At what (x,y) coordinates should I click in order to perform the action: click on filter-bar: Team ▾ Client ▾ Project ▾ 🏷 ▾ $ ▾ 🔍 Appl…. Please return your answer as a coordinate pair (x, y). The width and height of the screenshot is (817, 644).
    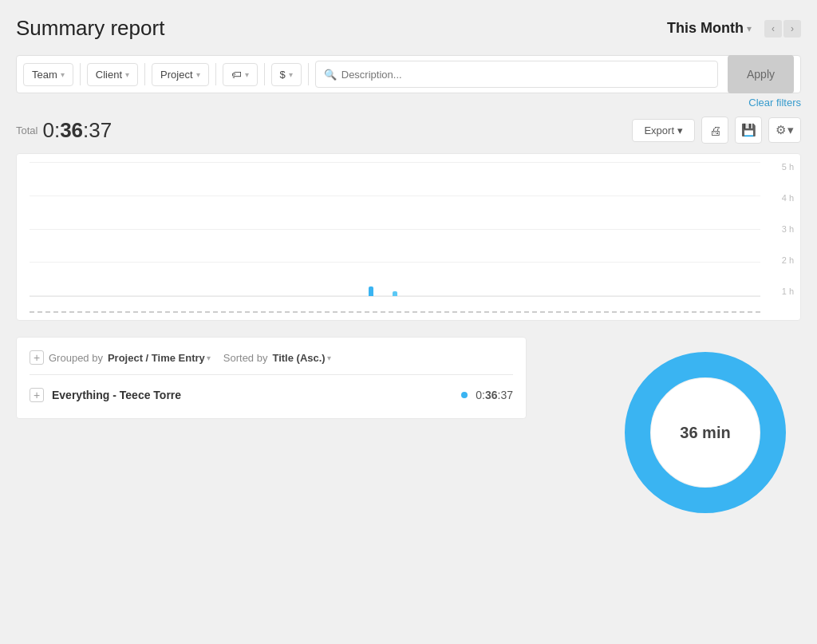
    Looking at the image, I should click on (408, 74).